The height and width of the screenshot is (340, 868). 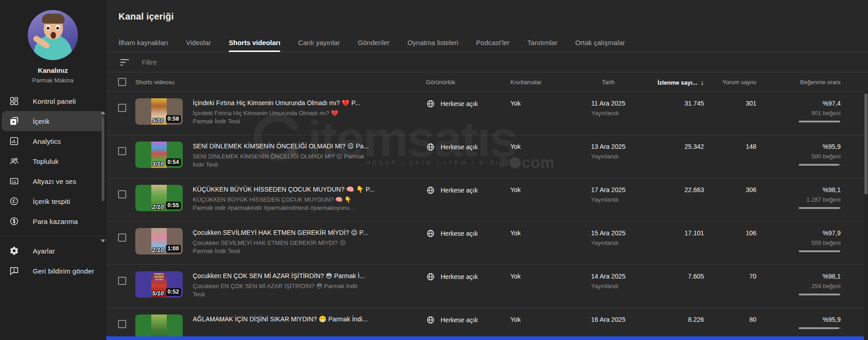 I want to click on video-title: İçindeki Fırtına Hiç Kimsenin Umurunda O…, so click(x=305, y=103).